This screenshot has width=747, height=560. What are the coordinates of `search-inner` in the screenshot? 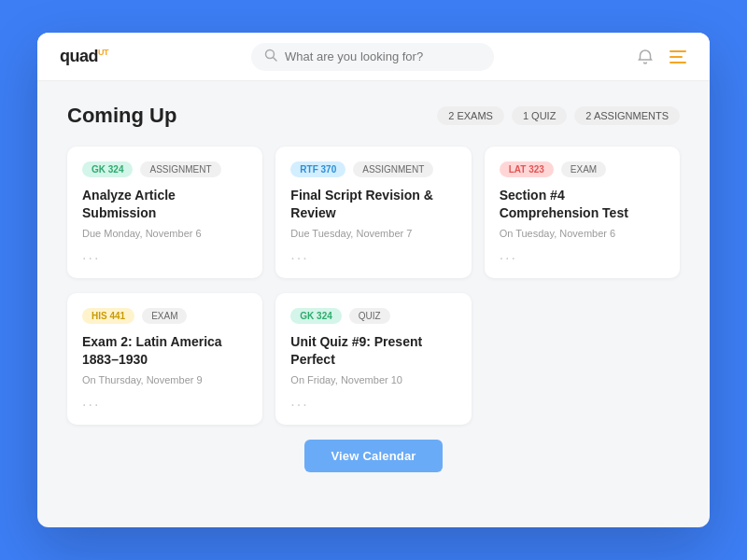 It's located at (373, 57).